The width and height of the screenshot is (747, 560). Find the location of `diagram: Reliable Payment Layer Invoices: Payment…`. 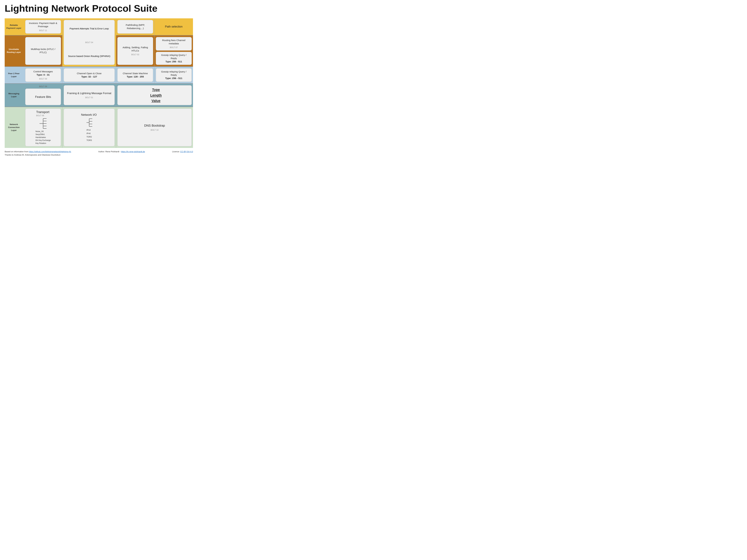

diagram: Reliable Payment Layer Invoices: Payment… is located at coordinates (99, 83).